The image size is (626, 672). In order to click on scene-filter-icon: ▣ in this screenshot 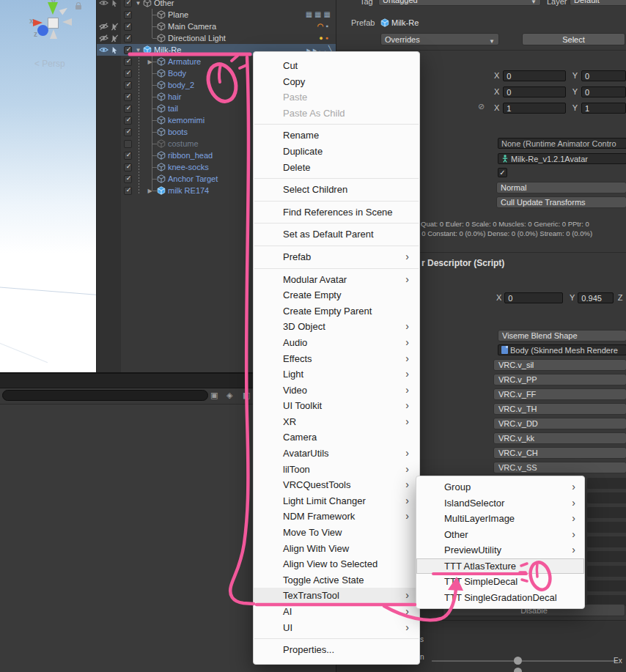, I will do `click(214, 395)`.